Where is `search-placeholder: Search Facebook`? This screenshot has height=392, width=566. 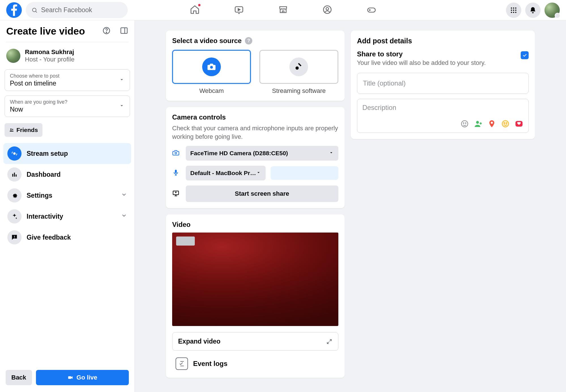 search-placeholder: Search Facebook is located at coordinates (67, 10).